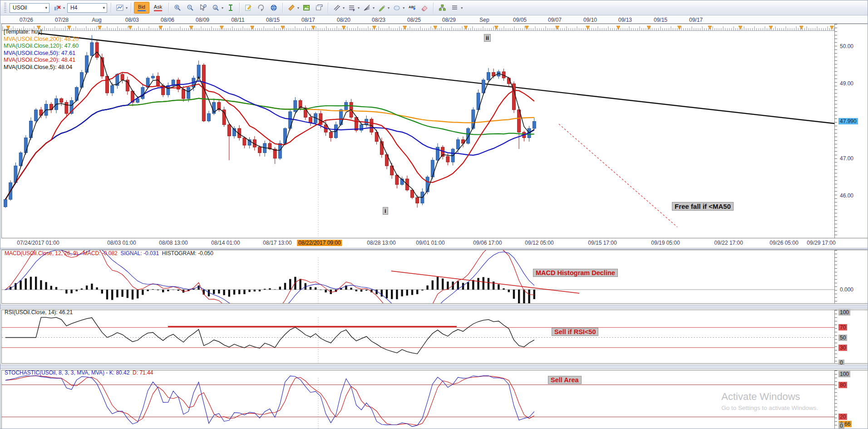  What do you see at coordinates (178, 8) in the screenshot?
I see `zoom-in-button` at bounding box center [178, 8].